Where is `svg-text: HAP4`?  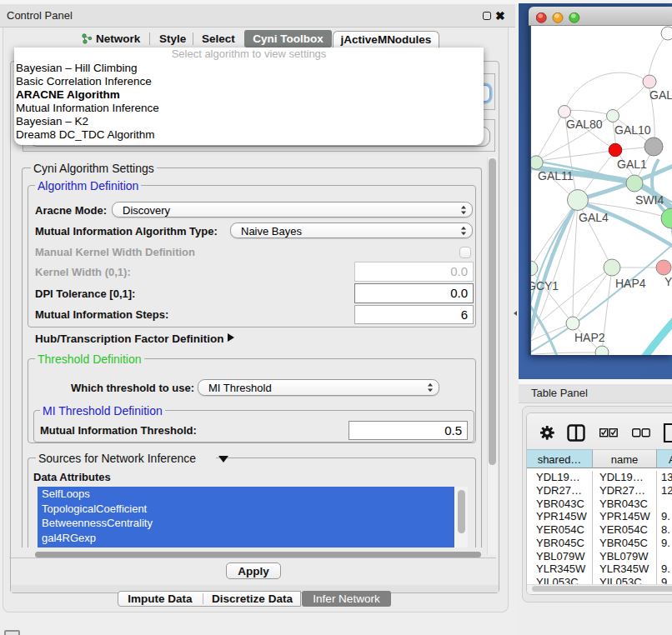 svg-text: HAP4 is located at coordinates (630, 283).